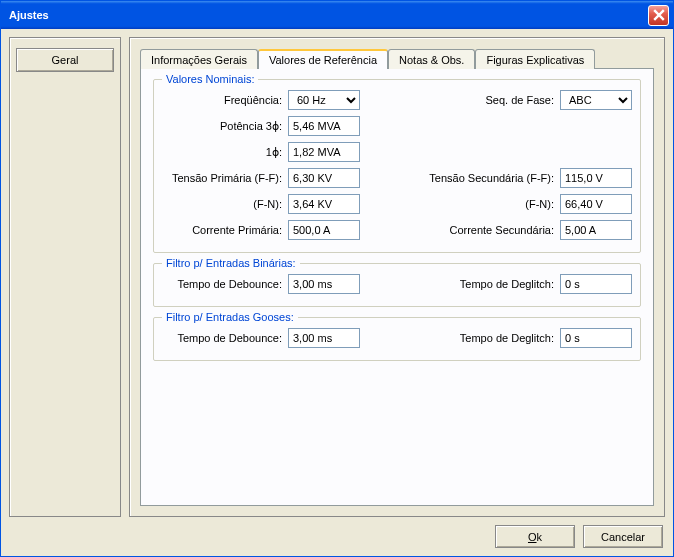 This screenshot has width=674, height=557. What do you see at coordinates (460, 100) in the screenshot?
I see `label-seq-fase: Seq. de Fase:` at bounding box center [460, 100].